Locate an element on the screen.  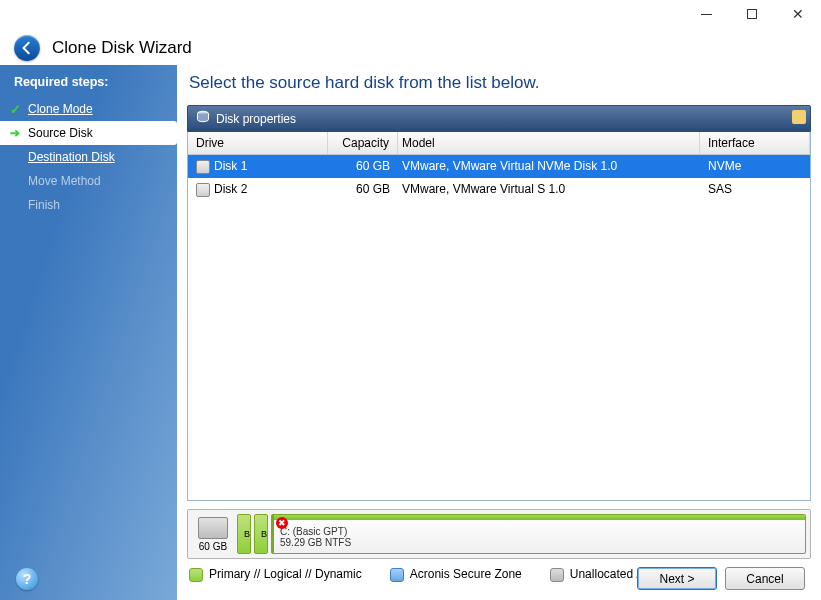
col-interface-header: Interface is located at coordinates (755, 143).